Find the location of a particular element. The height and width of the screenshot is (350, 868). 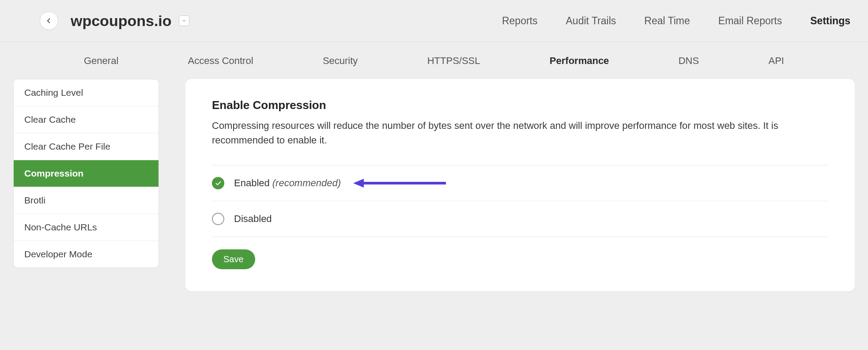

option-hint: (recommended) is located at coordinates (306, 183).